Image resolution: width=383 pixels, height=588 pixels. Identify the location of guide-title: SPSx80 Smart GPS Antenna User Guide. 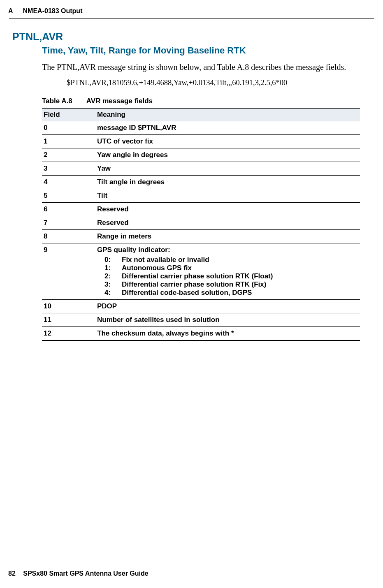
(86, 573).